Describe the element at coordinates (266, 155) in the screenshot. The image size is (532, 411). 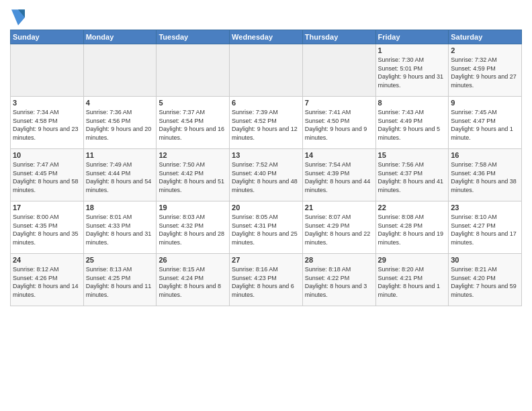
I see `day-number: 13` at that location.